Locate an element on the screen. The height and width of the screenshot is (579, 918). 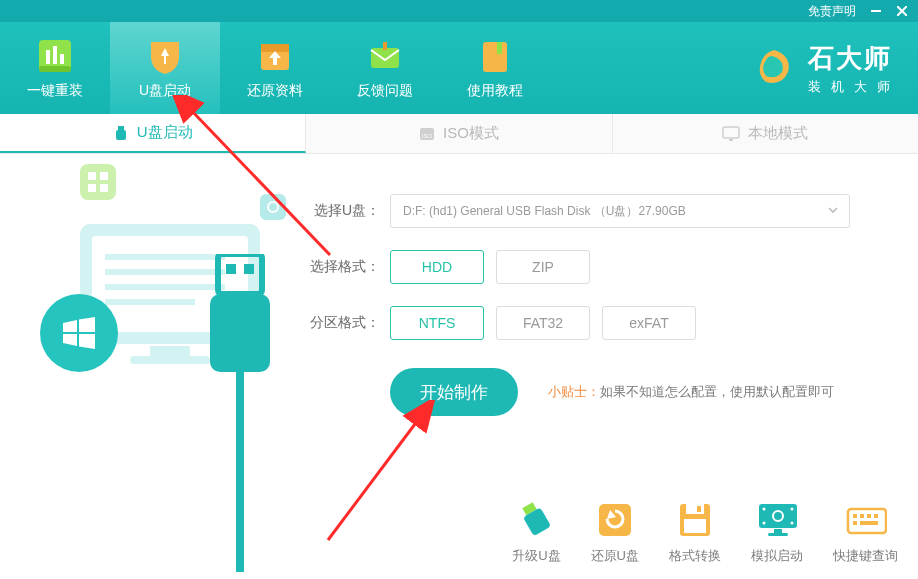
tool-format-convert: 格式转换 is located at coordinates (695, 533).